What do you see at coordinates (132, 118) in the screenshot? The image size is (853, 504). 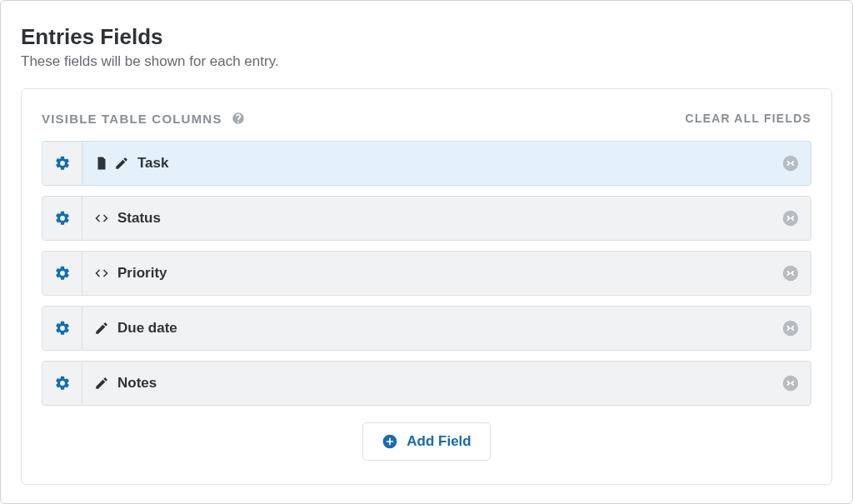 I see `card-title-text: VISIBLE TABLE COLUMNS` at bounding box center [132, 118].